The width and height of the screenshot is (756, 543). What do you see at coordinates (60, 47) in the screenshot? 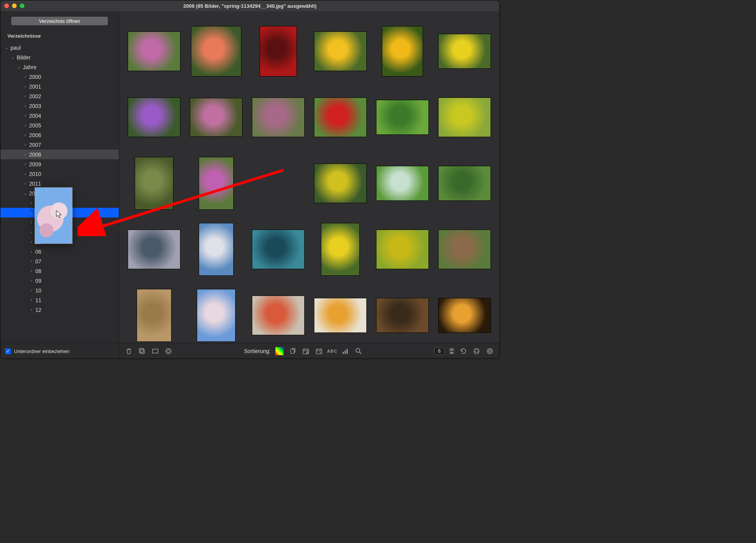
I see `tree-item-paul: ⌄paul` at bounding box center [60, 47].